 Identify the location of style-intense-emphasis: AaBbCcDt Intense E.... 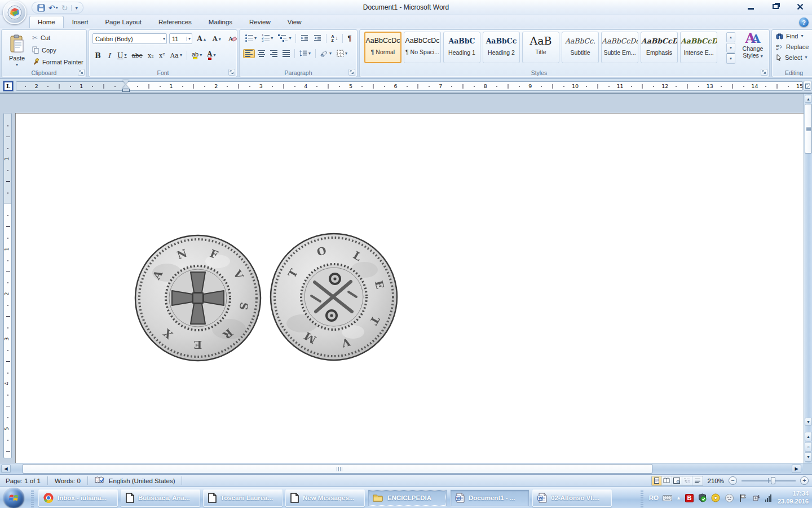
(699, 47).